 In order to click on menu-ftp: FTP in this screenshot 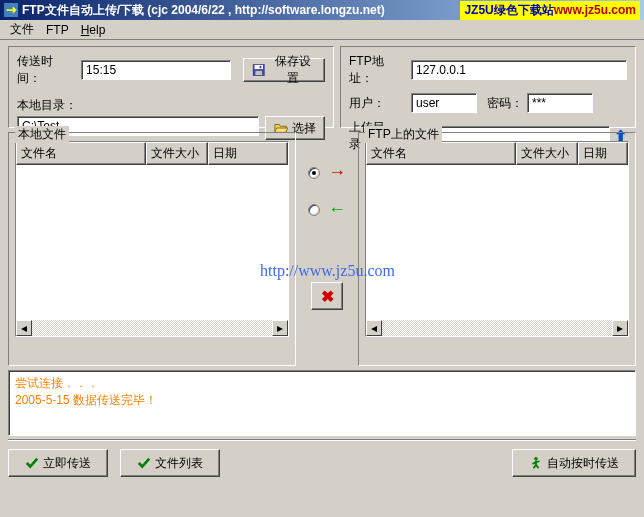, I will do `click(58, 30)`.